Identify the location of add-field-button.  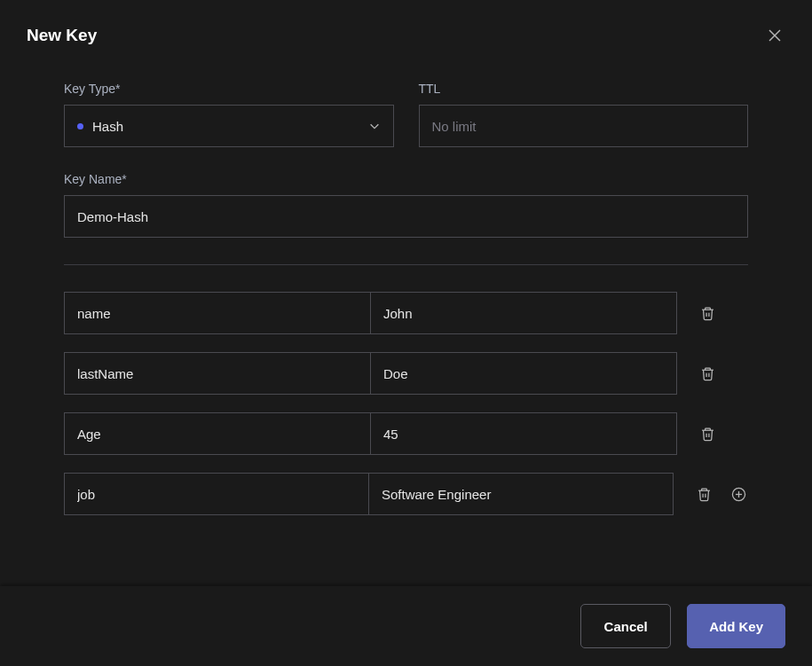
(738, 495).